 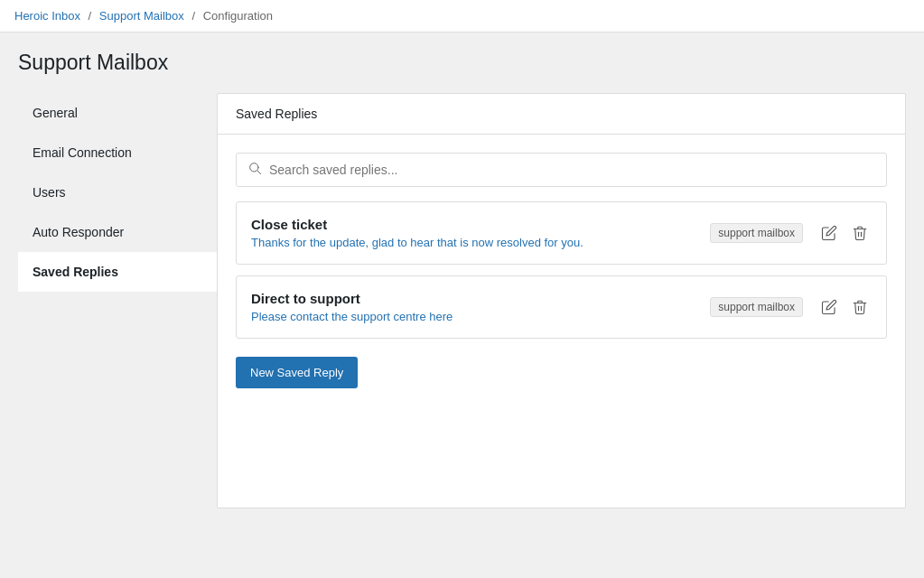 What do you see at coordinates (276, 114) in the screenshot?
I see `section-title: Saved Replies` at bounding box center [276, 114].